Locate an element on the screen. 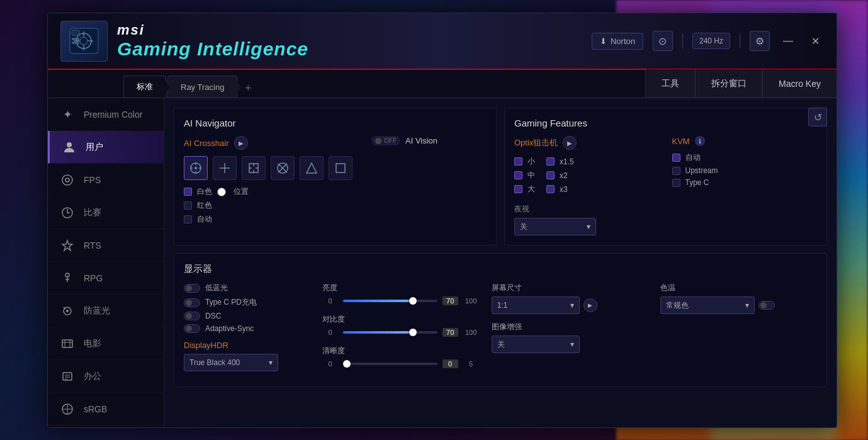 The height and width of the screenshot is (440, 868). gaming-inner: Optix狙击机 ▶ 小 x1.5 is located at coordinates (666, 186).